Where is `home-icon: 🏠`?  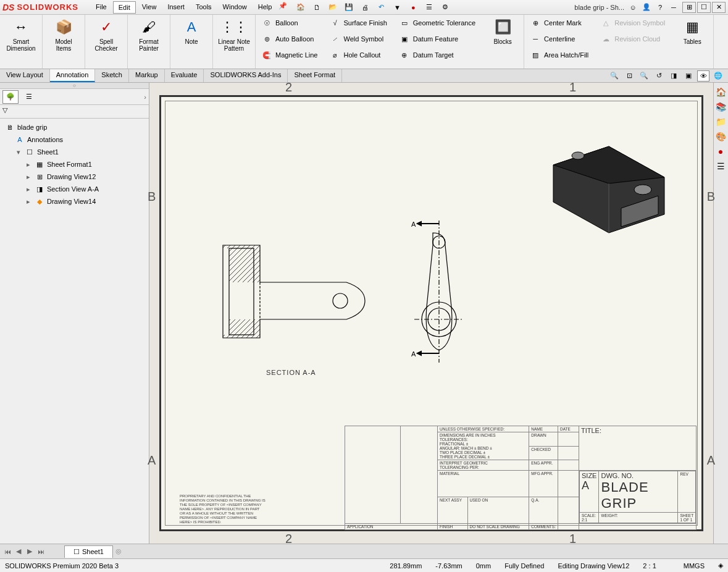 home-icon: 🏠 is located at coordinates (301, 7).